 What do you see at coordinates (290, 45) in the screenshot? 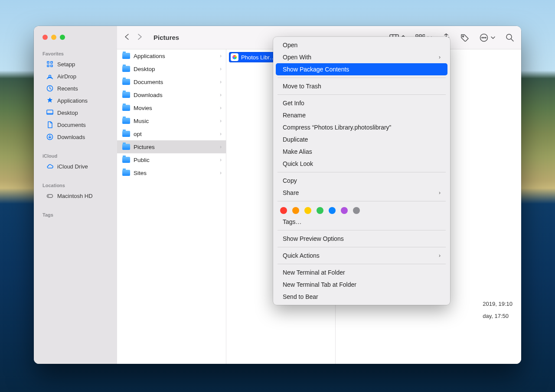
I see `menu-item-label: Open` at bounding box center [290, 45].